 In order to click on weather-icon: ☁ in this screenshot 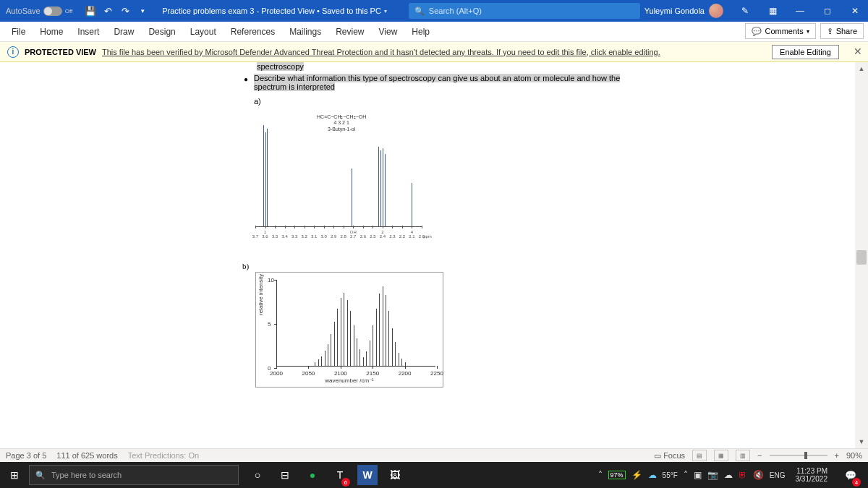, I will do `click(652, 475)`.